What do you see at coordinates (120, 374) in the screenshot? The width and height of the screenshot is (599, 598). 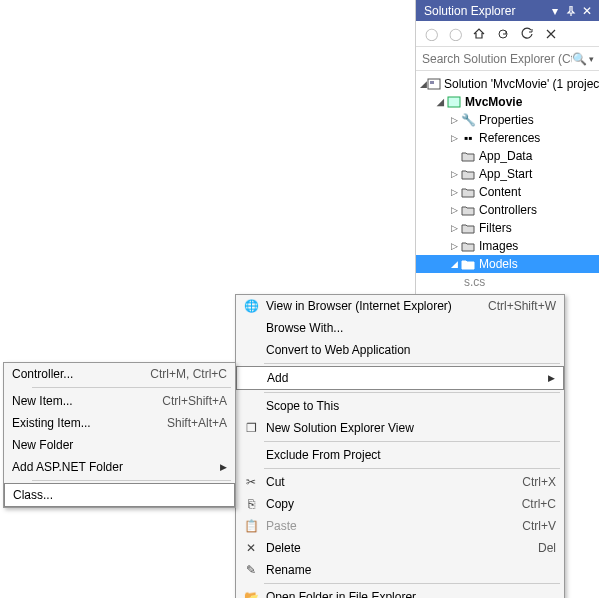 I see `menu-controller: Controller...Ctrl+M, Ctrl+C` at bounding box center [120, 374].